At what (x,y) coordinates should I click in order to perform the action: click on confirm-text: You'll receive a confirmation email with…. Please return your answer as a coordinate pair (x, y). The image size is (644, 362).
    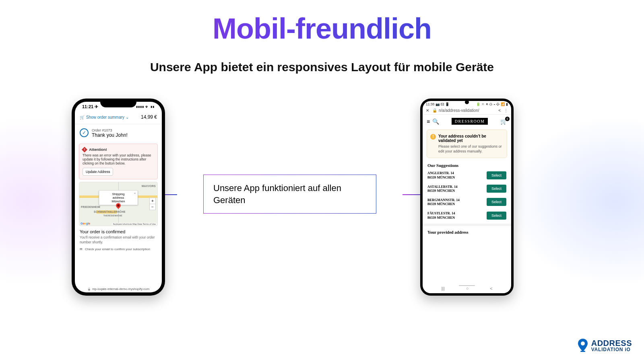
    Looking at the image, I should click on (118, 240).